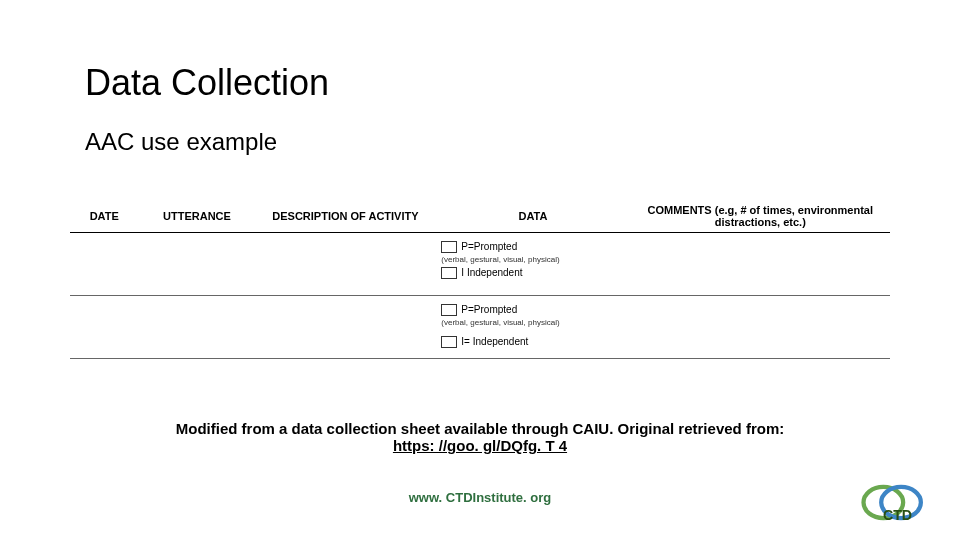 The height and width of the screenshot is (540, 960). I want to click on caption-text: Modified from a data collection sheet av…, so click(480, 428).